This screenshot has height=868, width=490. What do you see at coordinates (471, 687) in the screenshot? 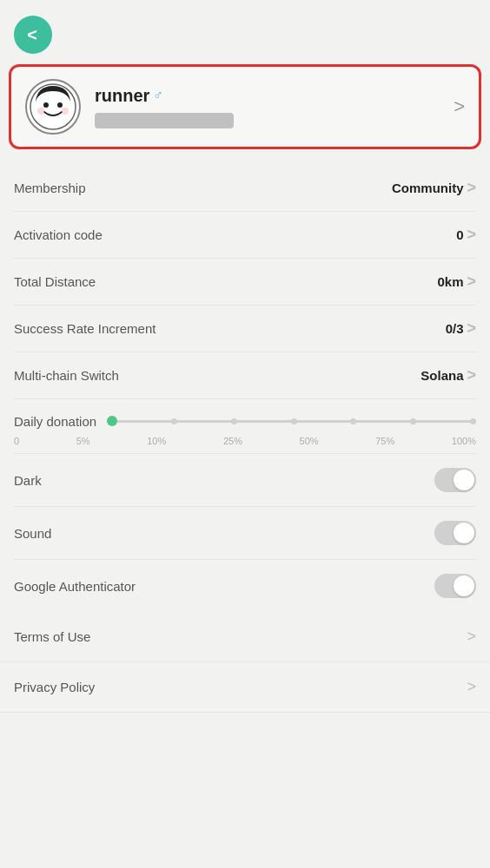
I see `privacy-chevron-icon: >` at bounding box center [471, 687].